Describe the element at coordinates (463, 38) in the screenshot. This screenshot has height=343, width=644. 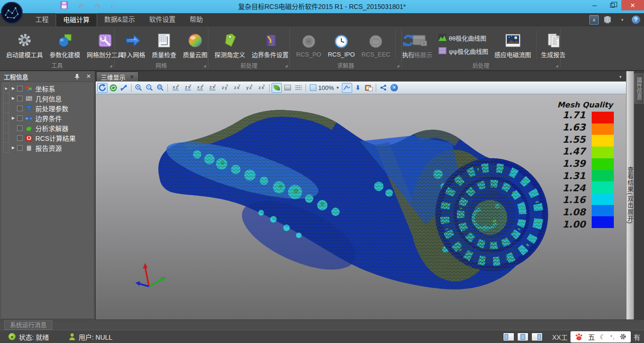
I see `theta-theta-curve-button: θθ极化曲线图` at that location.